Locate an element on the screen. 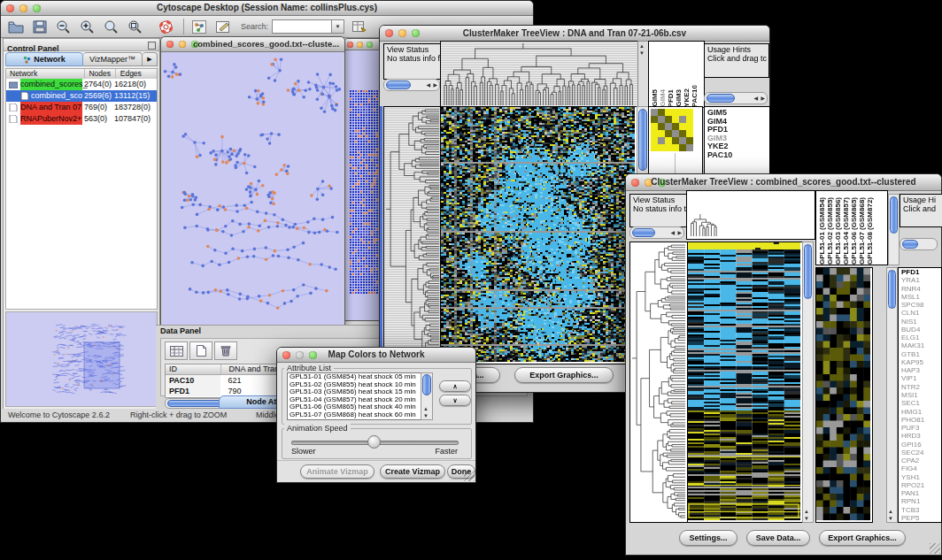  zoom-window-icon is located at coordinates (370, 44).